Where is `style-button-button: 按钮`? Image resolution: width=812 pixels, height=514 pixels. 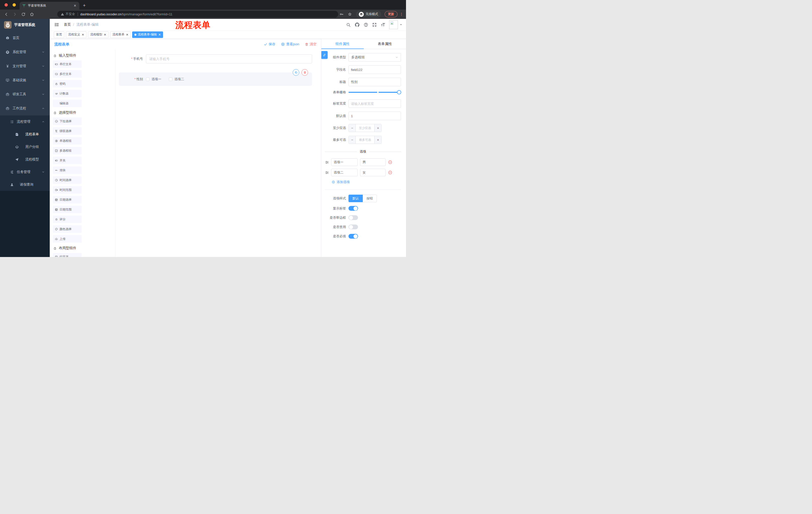 style-button-button: 按钮 is located at coordinates (370, 198).